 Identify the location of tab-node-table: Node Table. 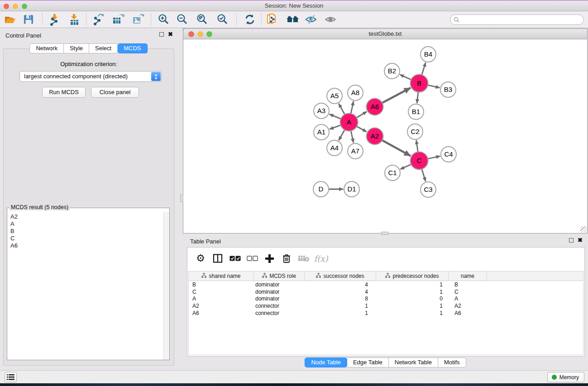
(326, 362).